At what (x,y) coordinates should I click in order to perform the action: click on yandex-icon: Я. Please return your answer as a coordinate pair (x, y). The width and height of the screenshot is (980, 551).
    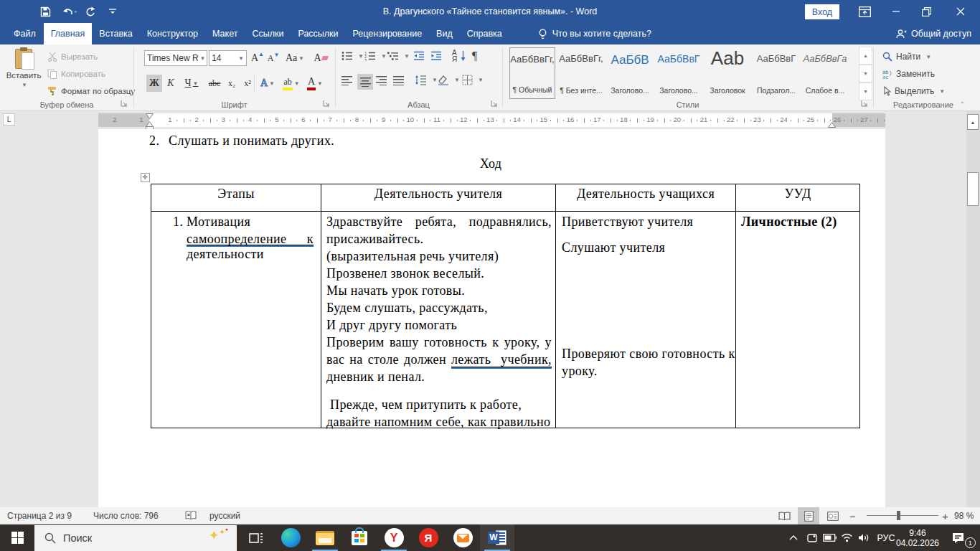
    Looking at the image, I should click on (428, 538).